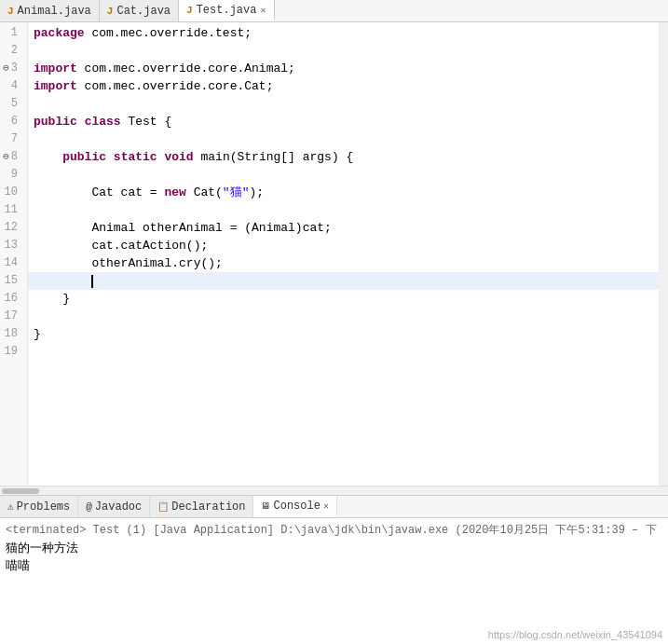 The image size is (668, 644). Describe the element at coordinates (143, 11) in the screenshot. I see `tab-cat-label: Cat.java` at that location.